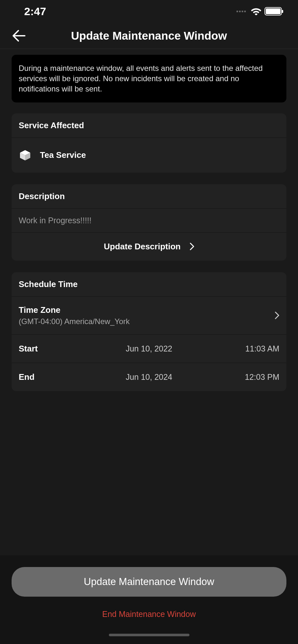 The height and width of the screenshot is (644, 298). What do you see at coordinates (44, 377) in the screenshot?
I see `end-label: End` at bounding box center [44, 377].